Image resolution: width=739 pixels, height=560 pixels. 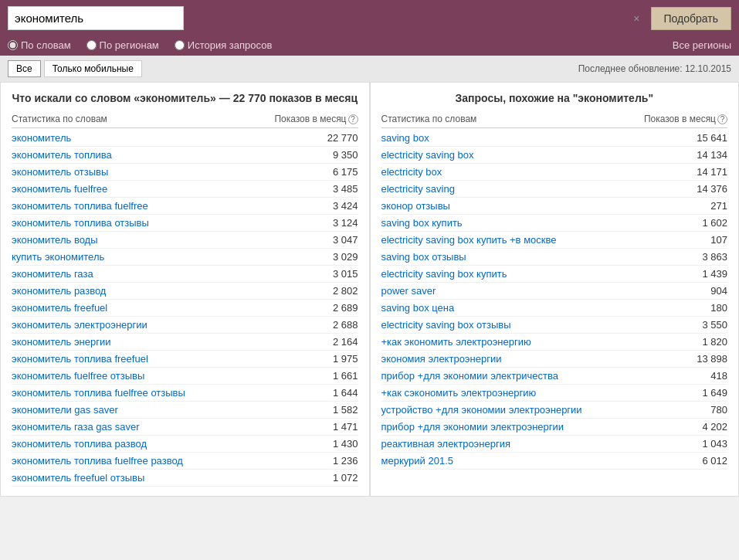 I want to click on search-input, so click(x=96, y=19).